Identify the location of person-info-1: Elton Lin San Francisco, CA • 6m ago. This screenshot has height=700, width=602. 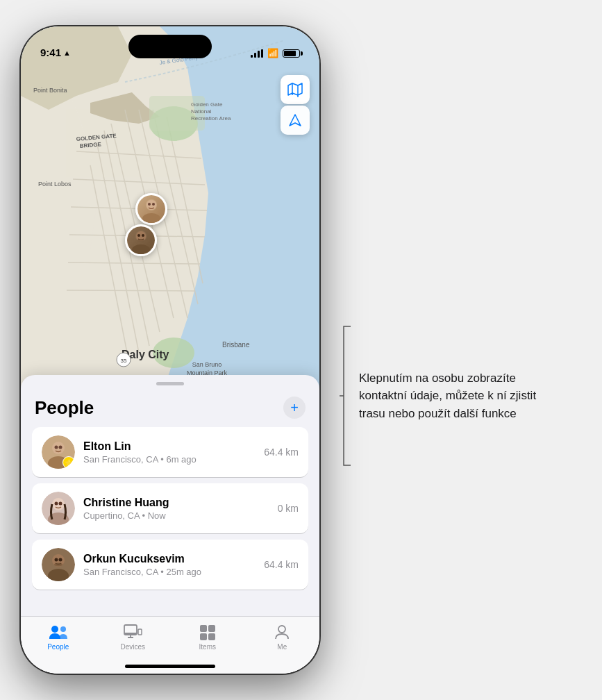
(174, 453).